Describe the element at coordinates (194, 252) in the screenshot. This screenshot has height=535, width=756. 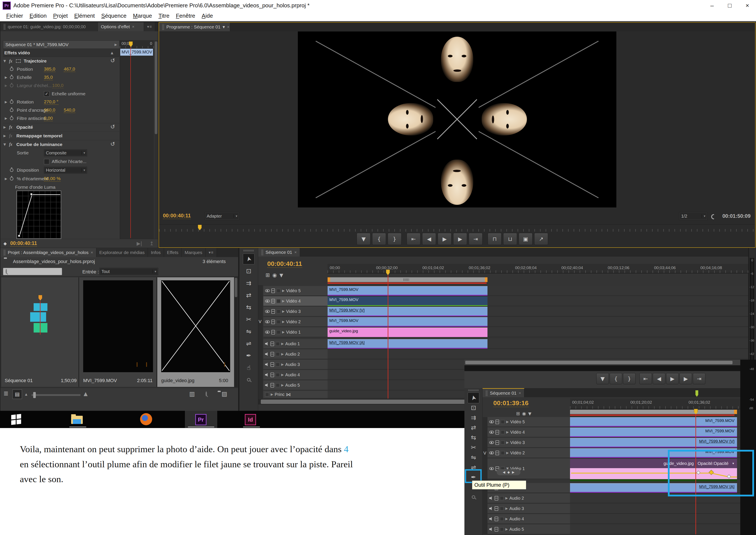
I see `tab-markers: Marques` at that location.